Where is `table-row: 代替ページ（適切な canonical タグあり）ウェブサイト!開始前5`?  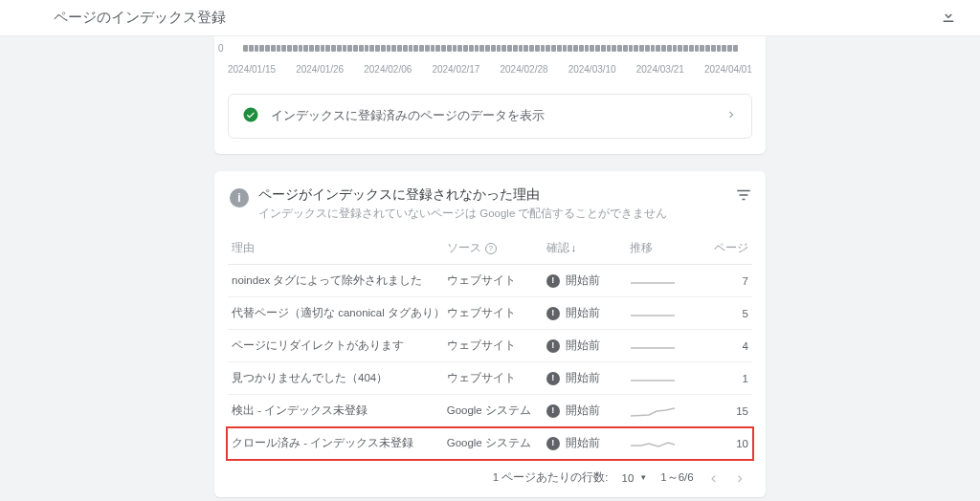 table-row: 代替ページ（適切な canonical タグあり）ウェブサイト!開始前5 is located at coordinates (490, 314).